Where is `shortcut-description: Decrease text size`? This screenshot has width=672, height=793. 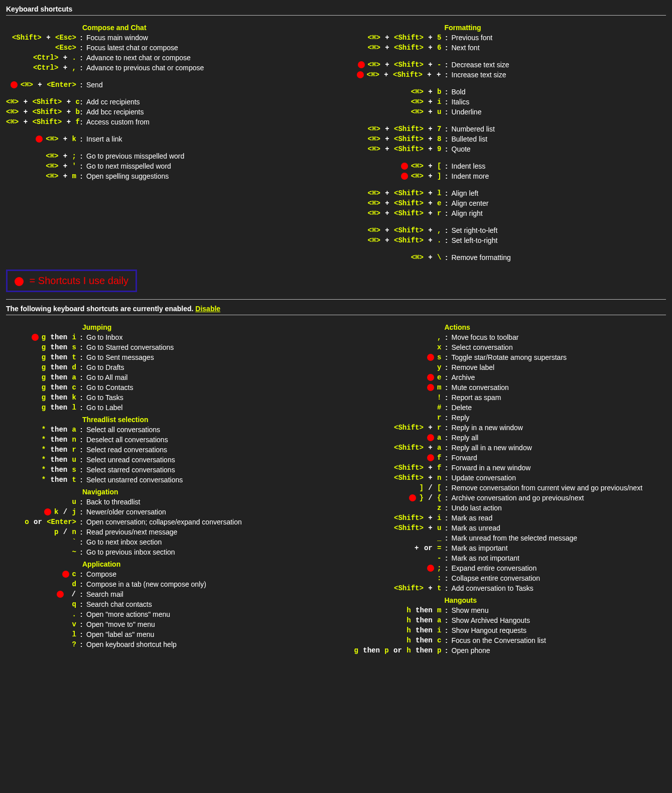
shortcut-description: Decrease text size is located at coordinates (479, 65).